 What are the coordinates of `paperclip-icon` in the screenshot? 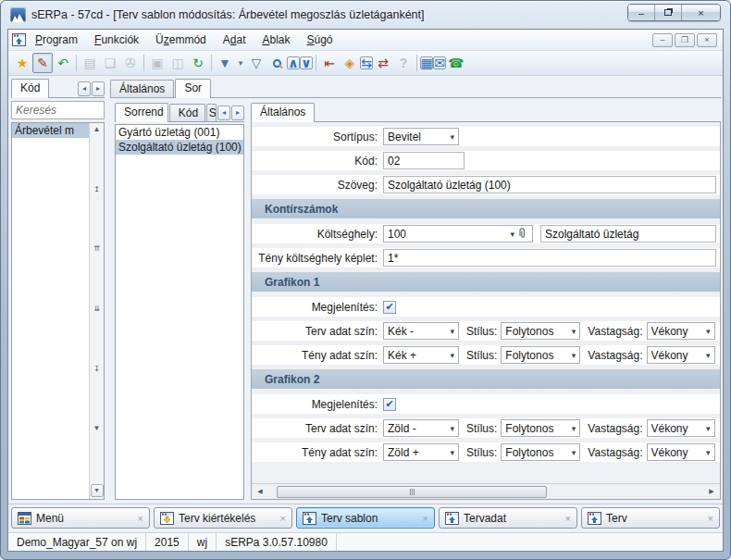 It's located at (522, 233).